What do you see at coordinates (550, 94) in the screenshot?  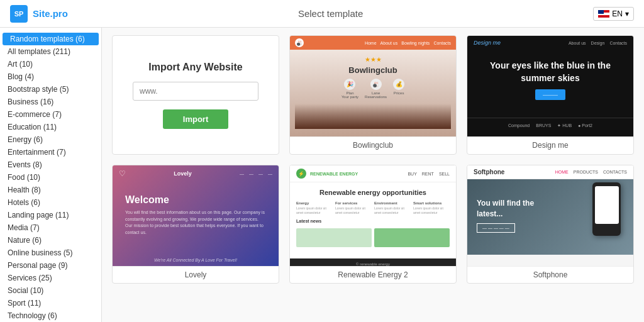 I see `dm-cta-button: ———` at bounding box center [550, 94].